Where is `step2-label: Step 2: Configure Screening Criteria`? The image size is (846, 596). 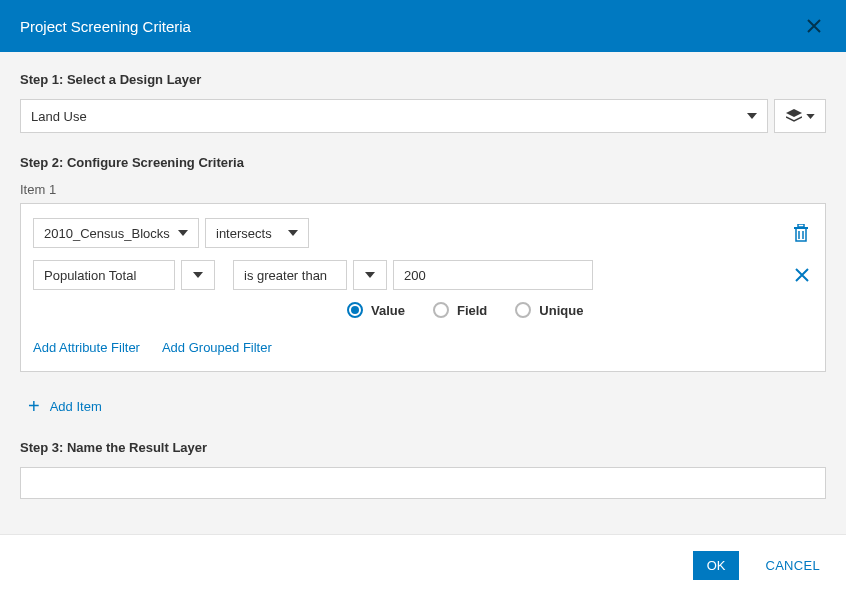 step2-label: Step 2: Configure Screening Criteria is located at coordinates (423, 162).